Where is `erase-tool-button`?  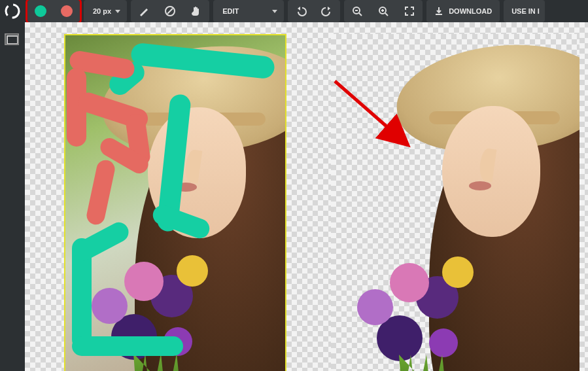
erase-tool-button is located at coordinates (170, 11).